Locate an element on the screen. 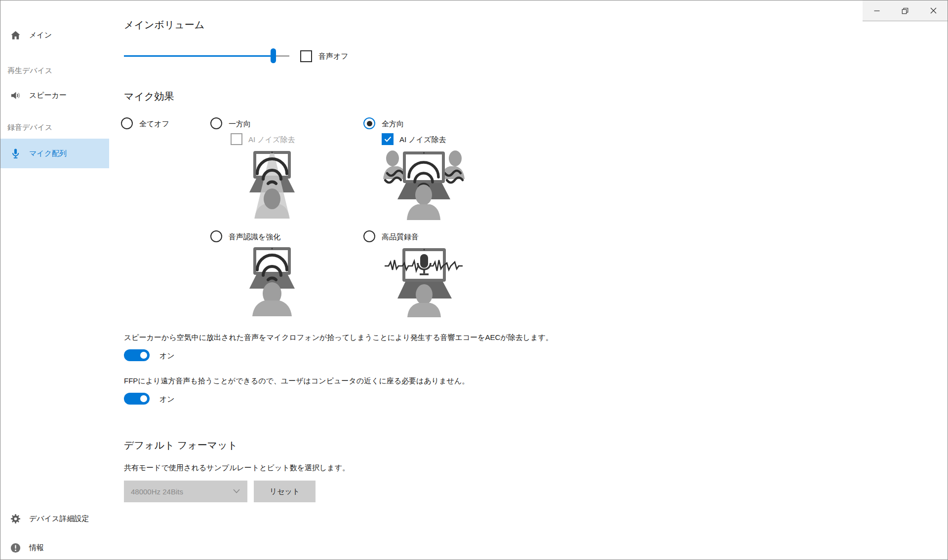 The height and width of the screenshot is (560, 948). ai-noise-checkbox-omnidirectional is located at coordinates (388, 139).